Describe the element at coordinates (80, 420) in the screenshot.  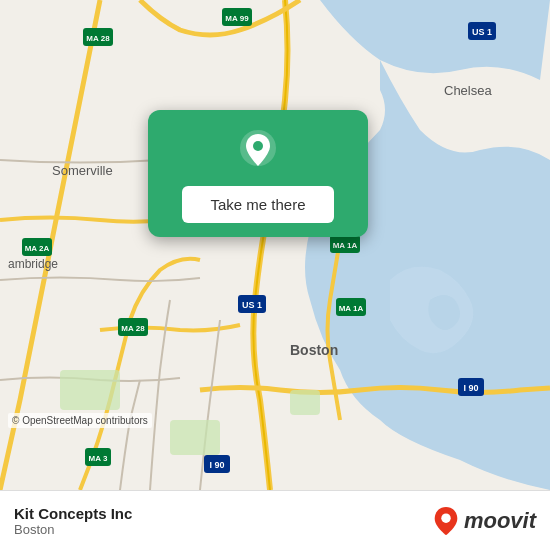
I see `osm-attribution: © OpenStreetMap contributors` at that location.